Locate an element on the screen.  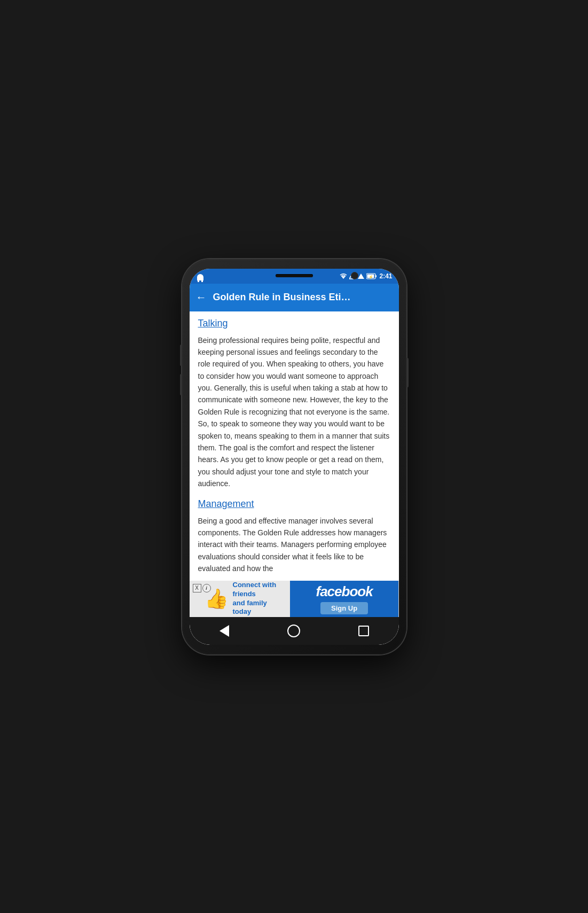
status-time: 2:41 is located at coordinates (386, 276).